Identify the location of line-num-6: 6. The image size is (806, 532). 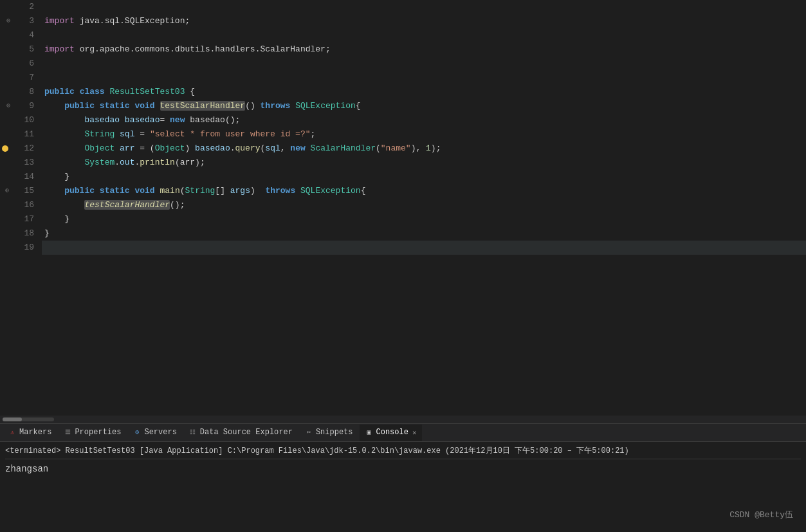
(23, 64).